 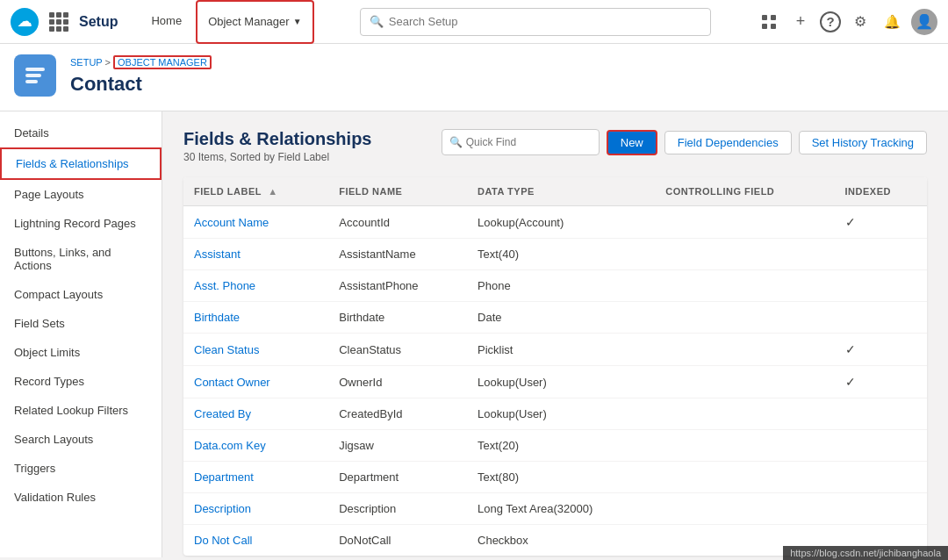 What do you see at coordinates (555, 318) in the screenshot?
I see `table-row: BirthdateBirthdateDate` at bounding box center [555, 318].